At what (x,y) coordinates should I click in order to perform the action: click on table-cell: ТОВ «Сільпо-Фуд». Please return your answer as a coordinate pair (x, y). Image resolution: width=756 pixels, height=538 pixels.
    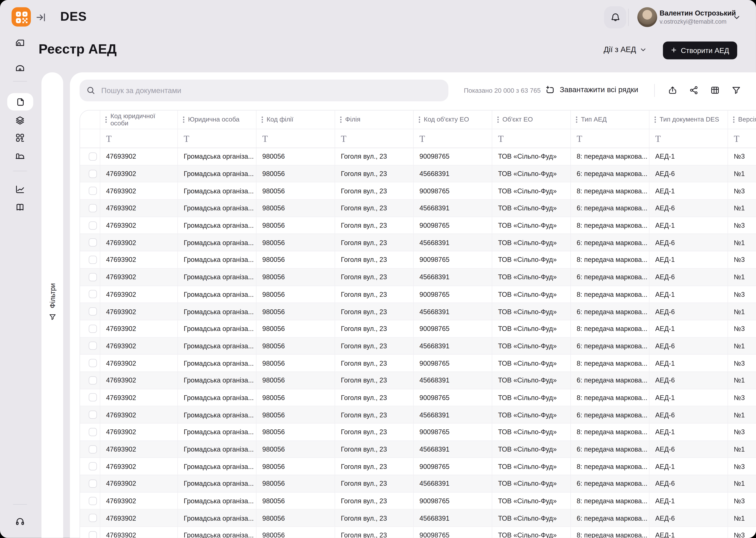
    Looking at the image, I should click on (532, 380).